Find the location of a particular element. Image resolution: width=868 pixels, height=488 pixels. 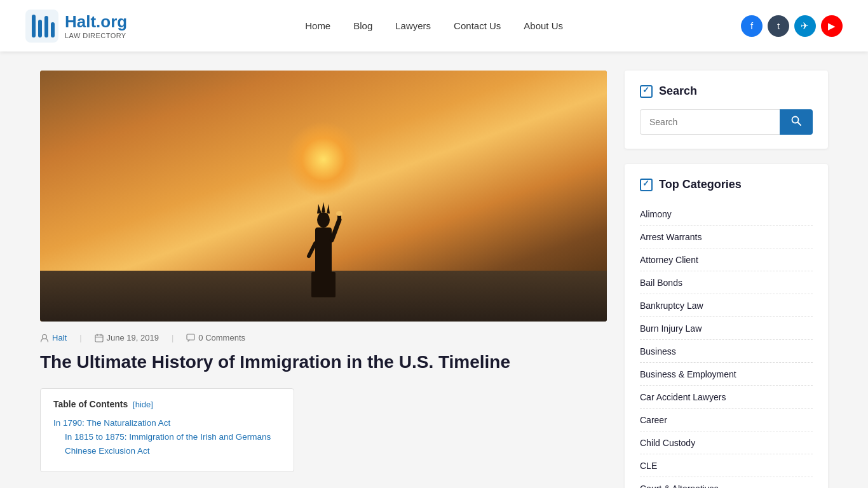

category-link: Bail Bonds is located at coordinates (661, 283).